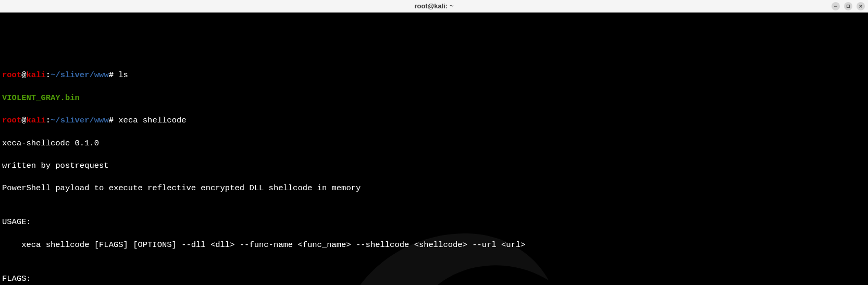 This screenshot has height=285, width=868. What do you see at coordinates (48, 75) in the screenshot?
I see `prompt-colon: :` at bounding box center [48, 75].